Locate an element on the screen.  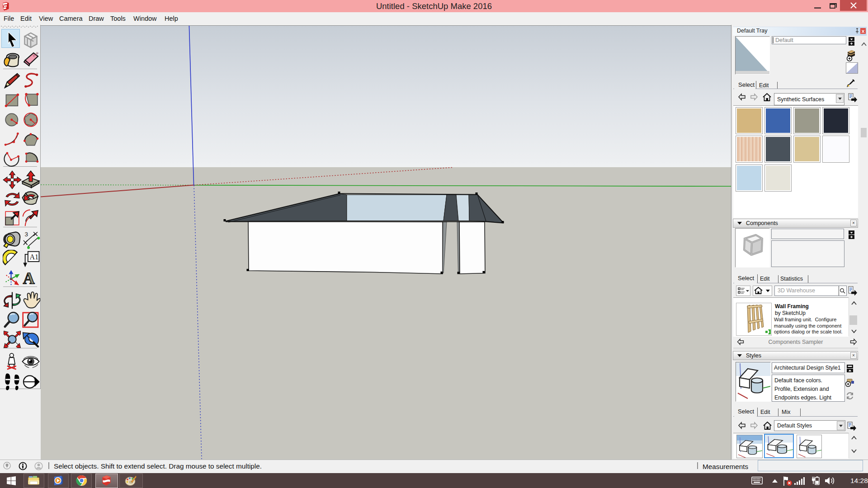
svg-text: A is located at coordinates (29, 278).